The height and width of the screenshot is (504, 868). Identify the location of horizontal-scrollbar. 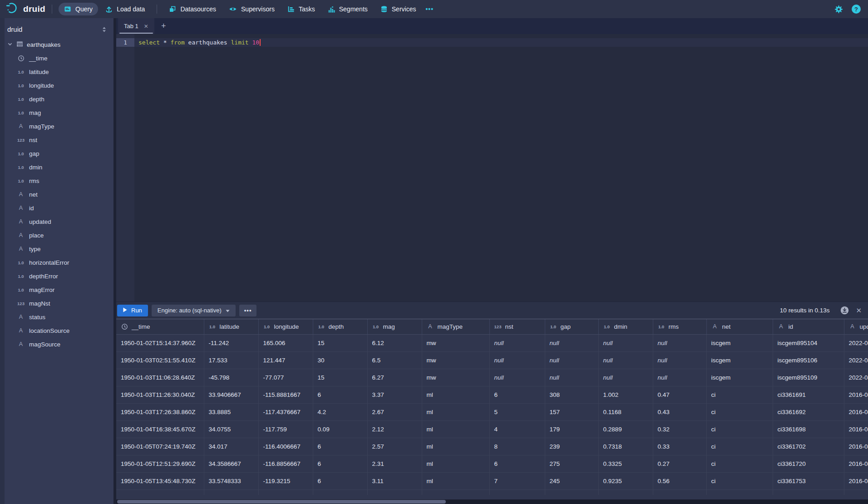
(492, 502).